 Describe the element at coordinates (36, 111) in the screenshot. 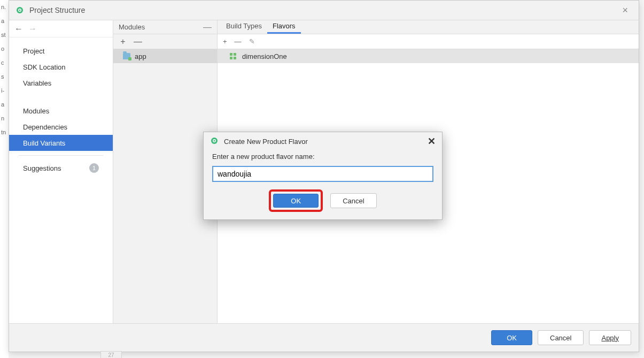

I see `sidebar-label: Modules` at that location.